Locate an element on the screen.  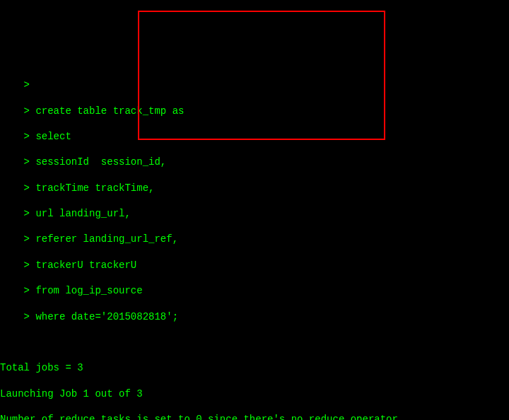
prompt-line: > where date='2015082818'; is located at coordinates (255, 317).